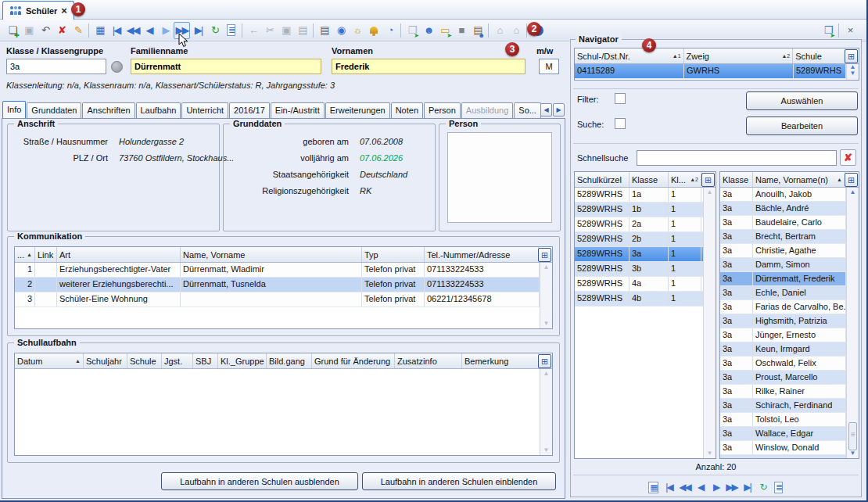 The height and width of the screenshot is (502, 868). I want to click on export-icon: ❒➤, so click(411, 30).